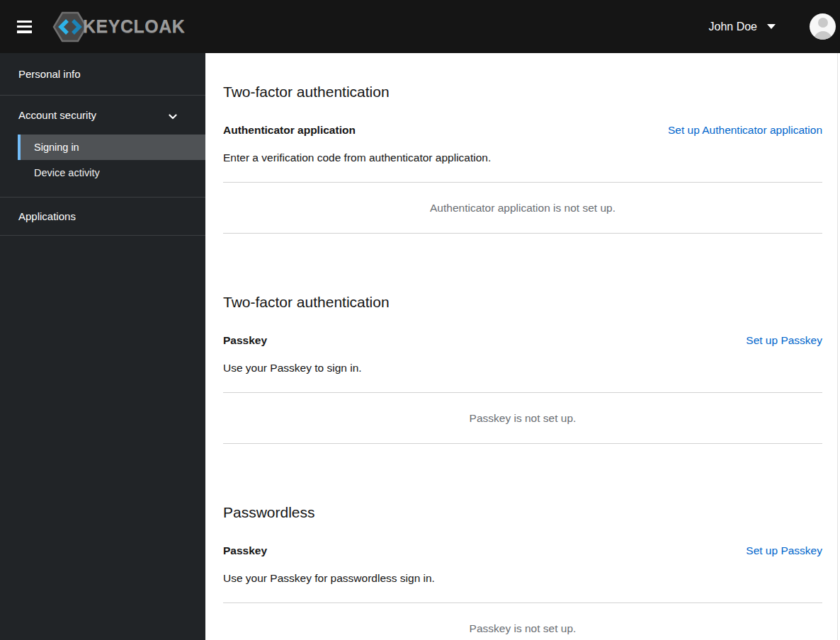  I want to click on sidebar-item-label: Account security, so click(57, 115).